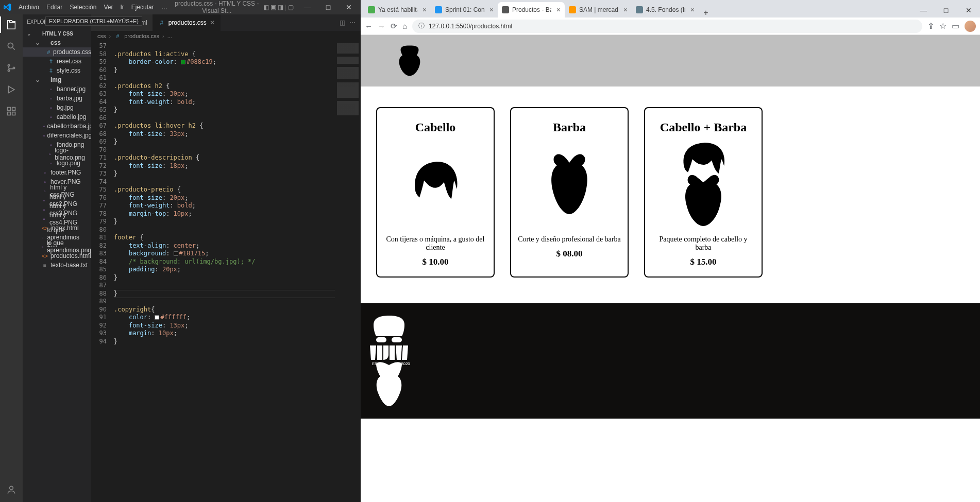 The image size is (980, 502). What do you see at coordinates (291, 7) in the screenshot?
I see `zen-icon: ▢` at bounding box center [291, 7].